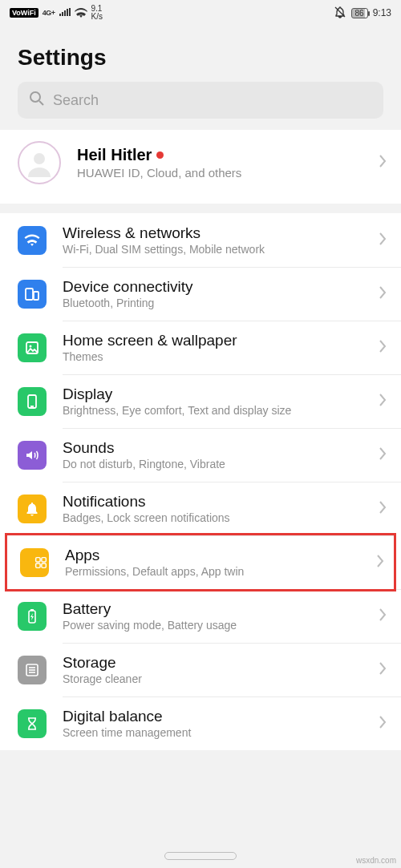 This screenshot has width=401, height=868. Describe the element at coordinates (213, 717) in the screenshot. I see `row-title: Digital balance` at that location.